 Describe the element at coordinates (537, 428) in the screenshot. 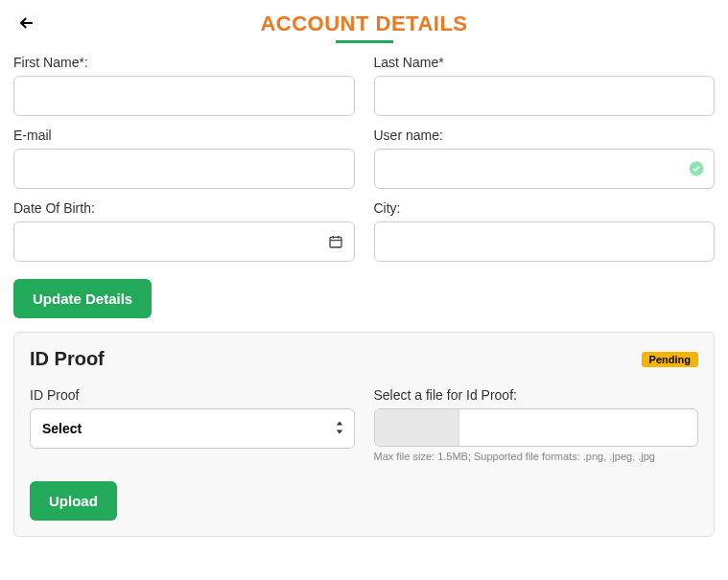

I see `file-input` at that location.